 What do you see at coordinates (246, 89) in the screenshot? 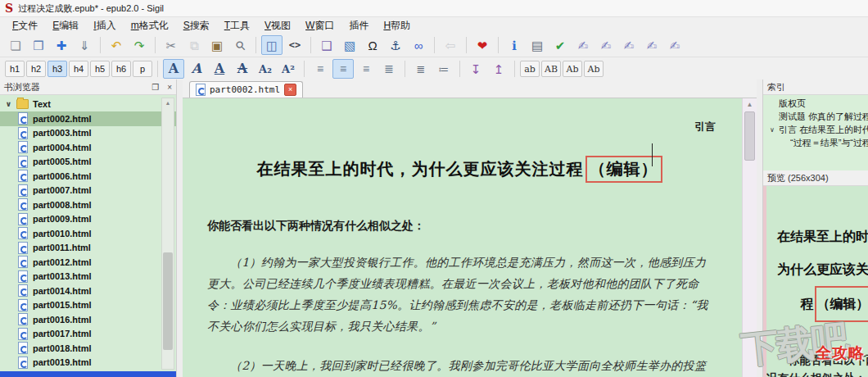
I see `tab-part0002: part0002.html ×` at bounding box center [246, 89].